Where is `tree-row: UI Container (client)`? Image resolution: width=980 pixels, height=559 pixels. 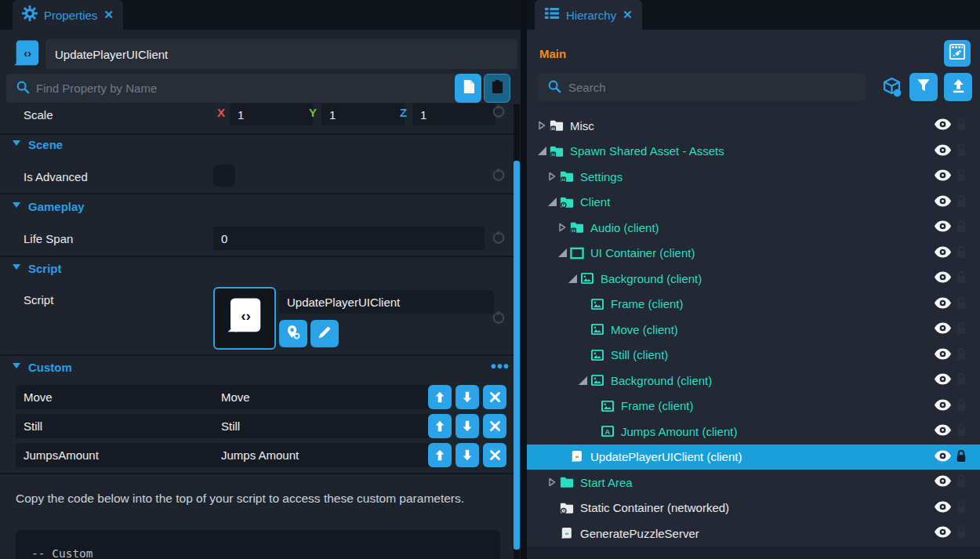
tree-row: UI Container (client) is located at coordinates (753, 254).